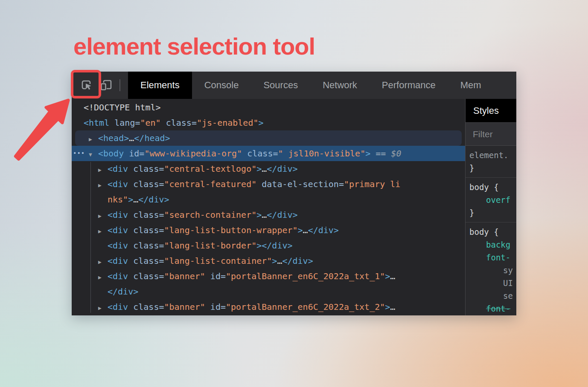  Describe the element at coordinates (268, 169) in the screenshot. I see `dom-row: ▶<div class="central-textlogo">…</div>` at that location.